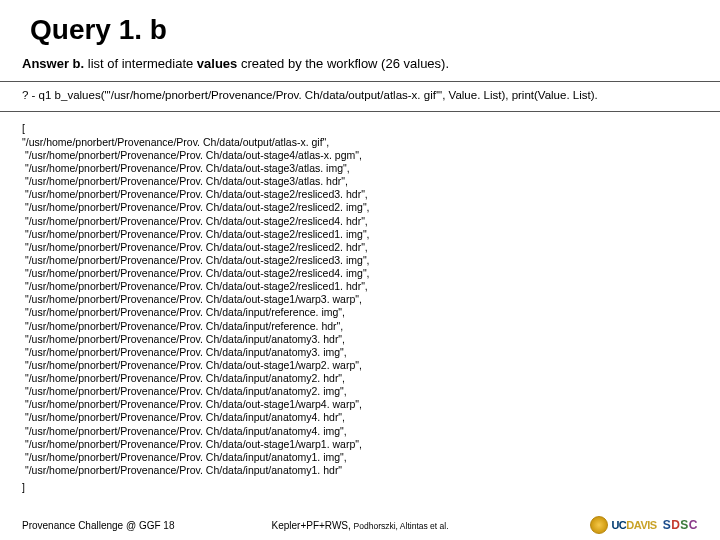 Image resolution: width=720 pixels, height=540 pixels. I want to click on answer-line: Answer b. list of intermediate values cr…, so click(360, 64).